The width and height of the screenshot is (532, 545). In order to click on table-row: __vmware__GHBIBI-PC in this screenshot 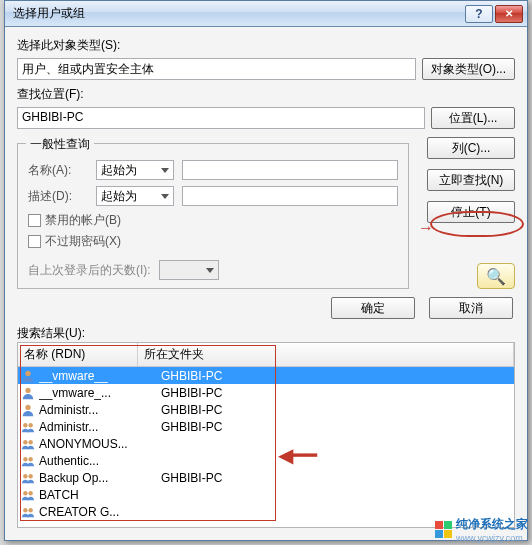, I will do `click(266, 376)`.